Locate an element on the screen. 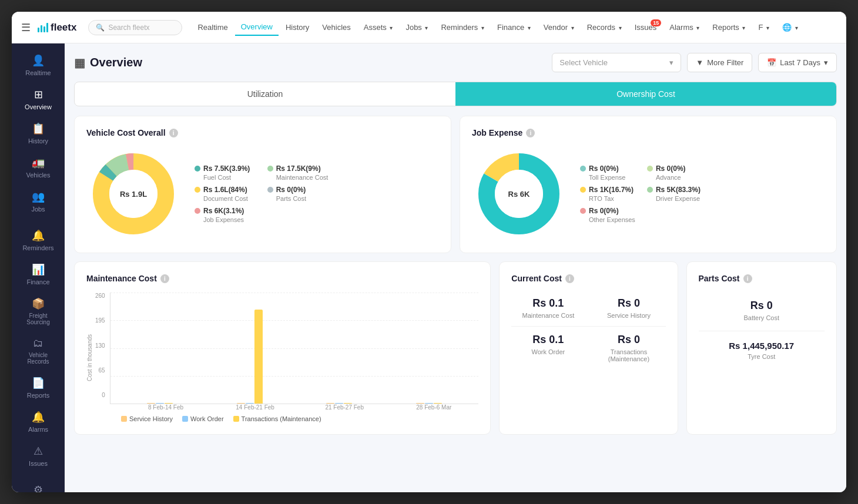 The width and height of the screenshot is (858, 504). sidebar-item-finance: 📊 Finance is located at coordinates (38, 274).